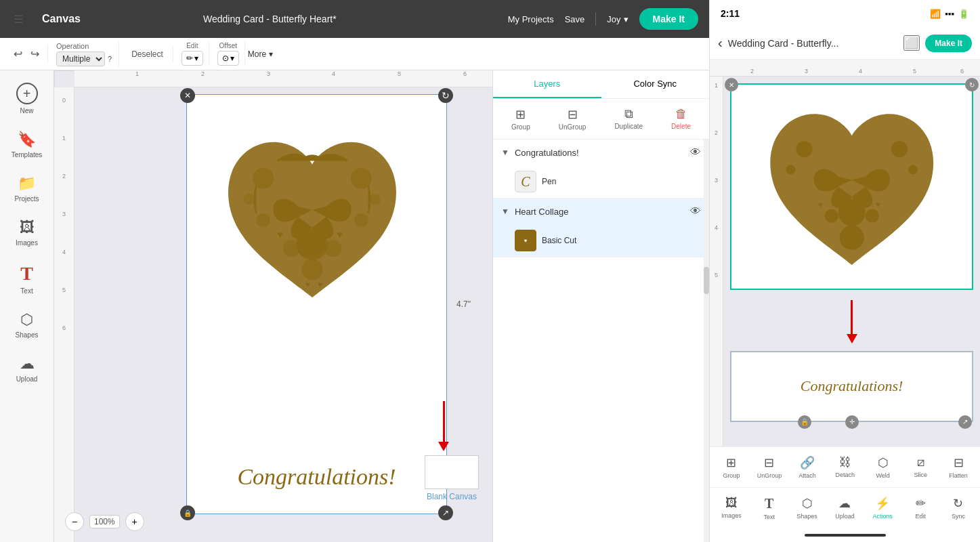 This screenshot has width=980, height=542. What do you see at coordinates (852, 386) in the screenshot?
I see `mobile-congrats-text: Congratulations!` at bounding box center [852, 386].